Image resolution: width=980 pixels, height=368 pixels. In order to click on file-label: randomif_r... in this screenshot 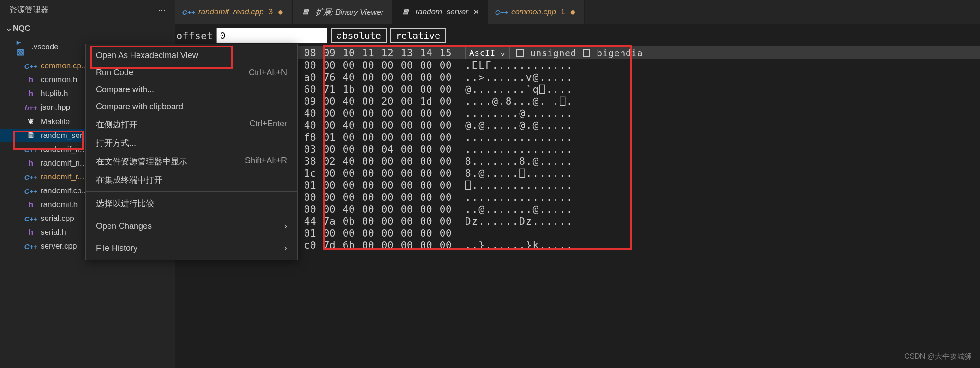, I will do `click(63, 177)`.